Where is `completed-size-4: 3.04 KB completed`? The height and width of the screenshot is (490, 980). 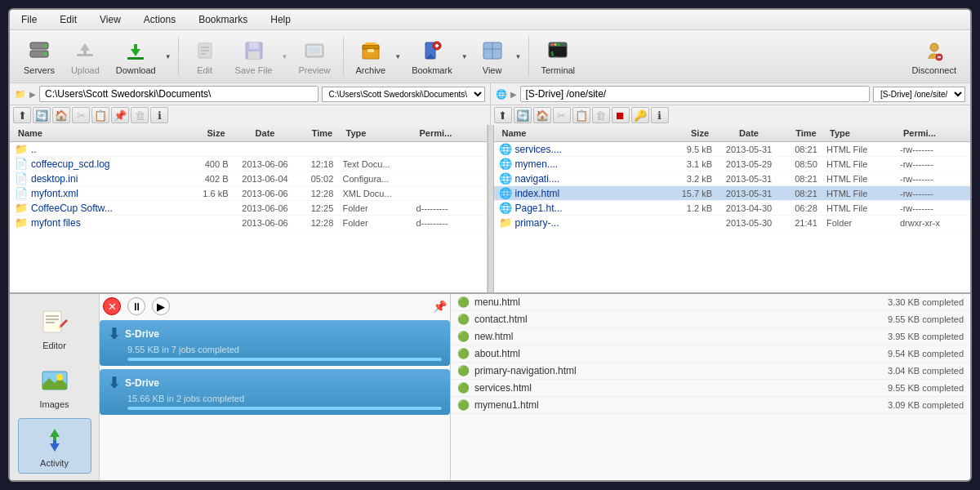
completed-size-4: 3.04 KB completed is located at coordinates (926, 371).